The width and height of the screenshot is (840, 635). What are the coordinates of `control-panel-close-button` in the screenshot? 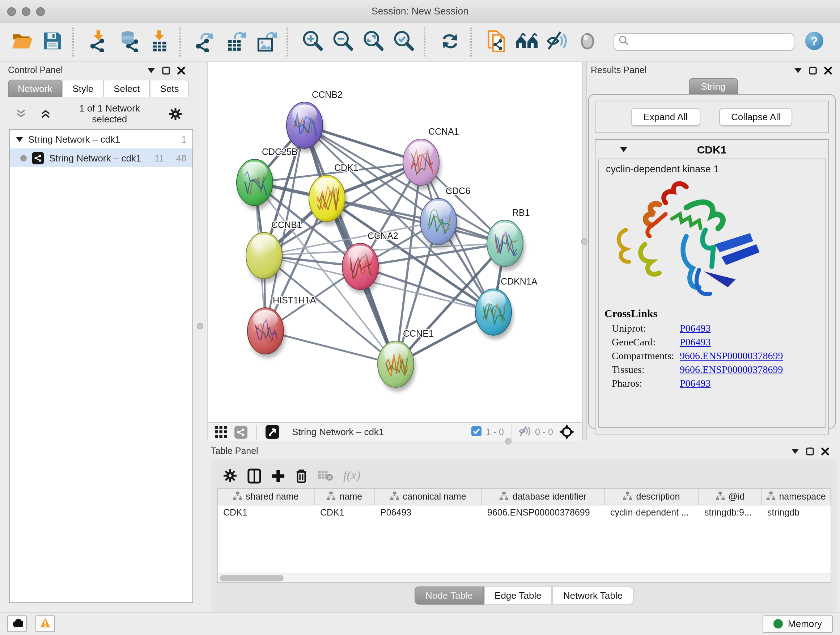 It's located at (181, 70).